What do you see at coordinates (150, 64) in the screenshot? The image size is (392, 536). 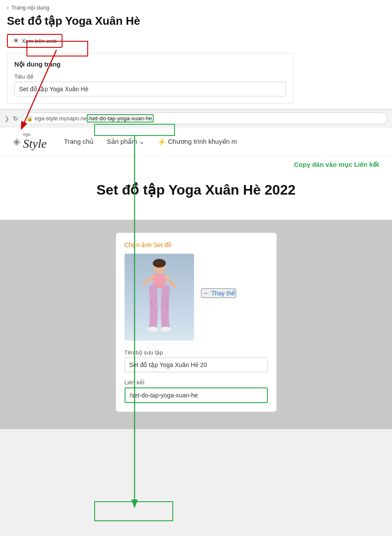 I see `section-title: Nội dung trang` at bounding box center [150, 64].